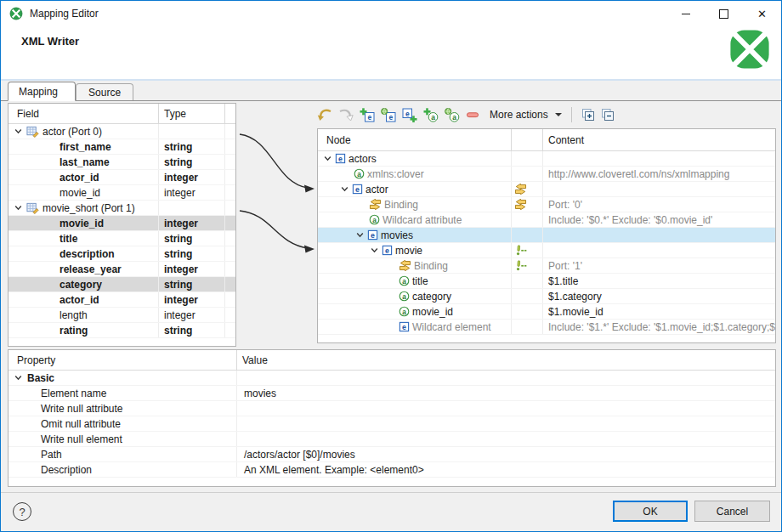  Describe the element at coordinates (22, 512) in the screenshot. I see `help-icon: ?` at that location.